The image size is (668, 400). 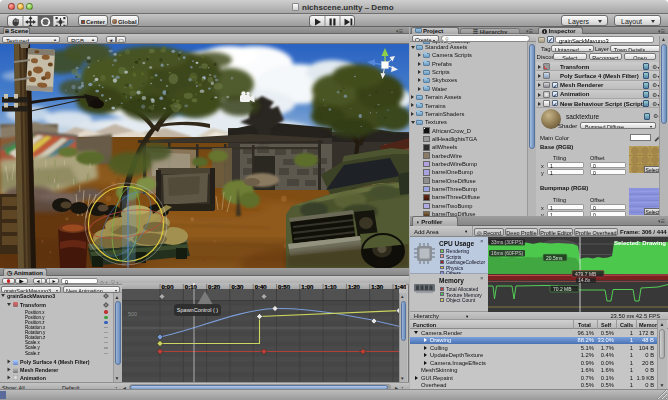 What do you see at coordinates (132, 314) in the screenshot?
I see `svg-text: 500` at bounding box center [132, 314].